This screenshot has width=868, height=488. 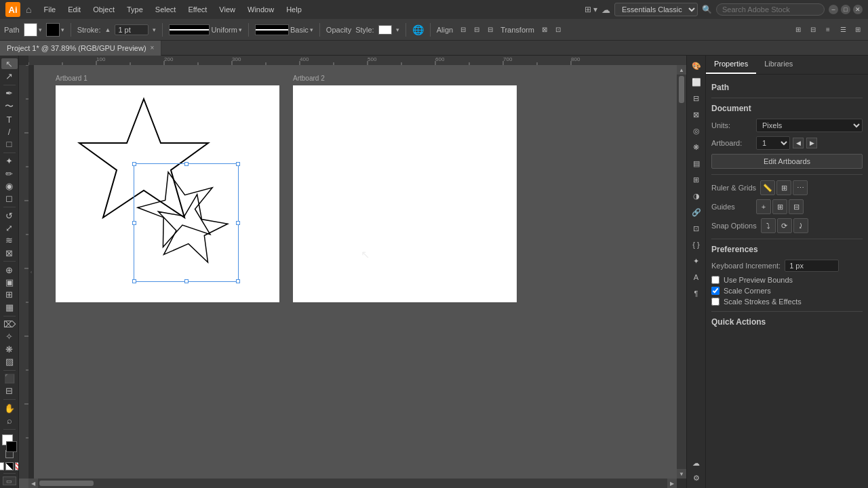 What do you see at coordinates (696, 98) in the screenshot?
I see `align-panel-btn: ⊟` at bounding box center [696, 98].